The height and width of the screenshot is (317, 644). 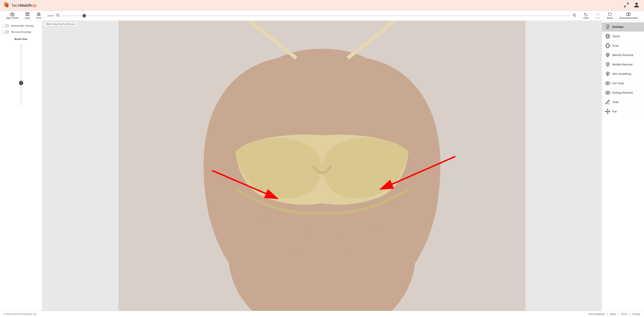 What do you see at coordinates (623, 74) in the screenshot?
I see `tool-skin-smoothing: Skin Smoothing` at bounding box center [623, 74].